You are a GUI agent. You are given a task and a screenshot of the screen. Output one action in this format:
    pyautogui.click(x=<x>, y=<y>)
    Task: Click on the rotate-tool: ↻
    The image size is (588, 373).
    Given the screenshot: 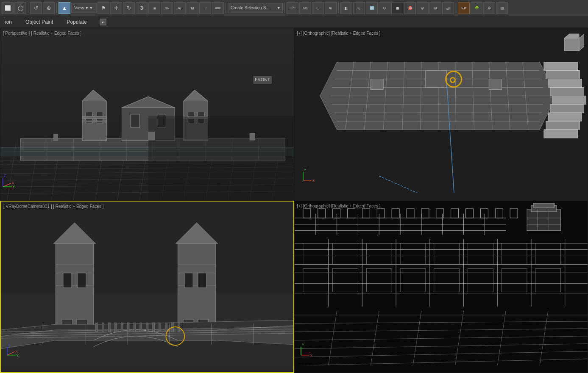 What is the action you would take?
    pyautogui.click(x=129, y=8)
    